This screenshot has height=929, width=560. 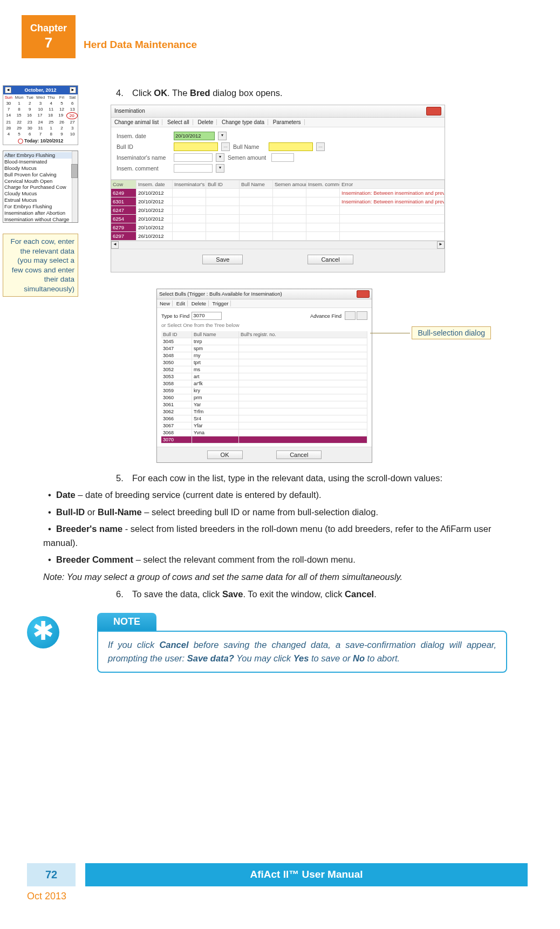 I want to click on list-item: Cloudy Mucus, so click(x=40, y=194).